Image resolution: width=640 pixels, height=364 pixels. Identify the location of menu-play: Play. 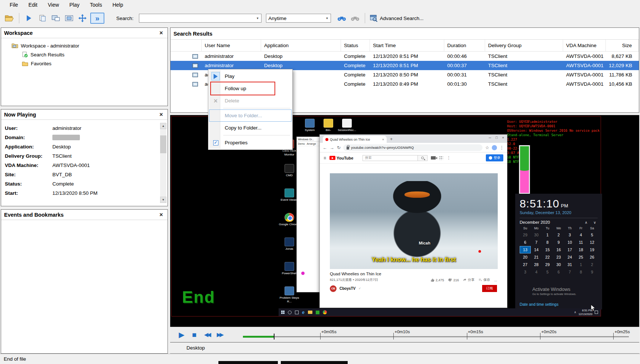
(74, 5).